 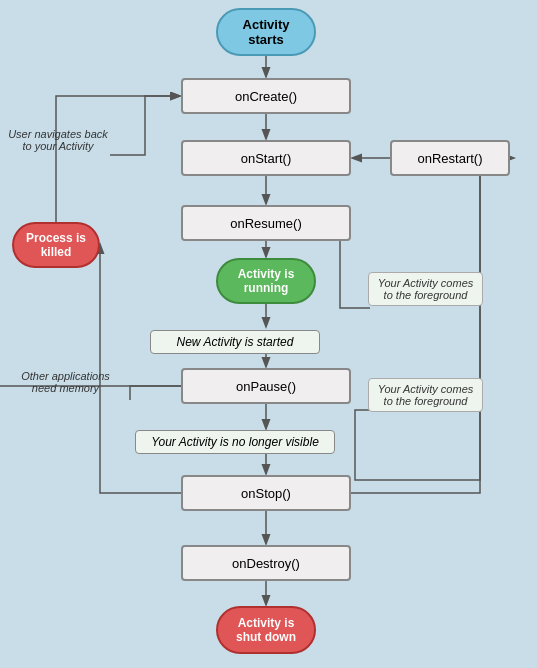 What do you see at coordinates (235, 342) in the screenshot?
I see `new-activity-label: New Activity is started` at bounding box center [235, 342].